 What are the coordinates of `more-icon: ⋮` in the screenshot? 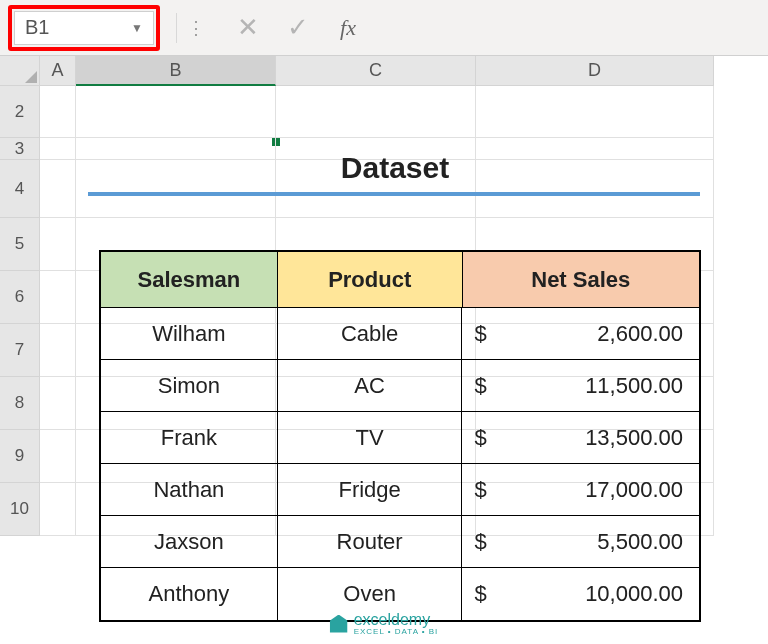 It's located at (196, 28).